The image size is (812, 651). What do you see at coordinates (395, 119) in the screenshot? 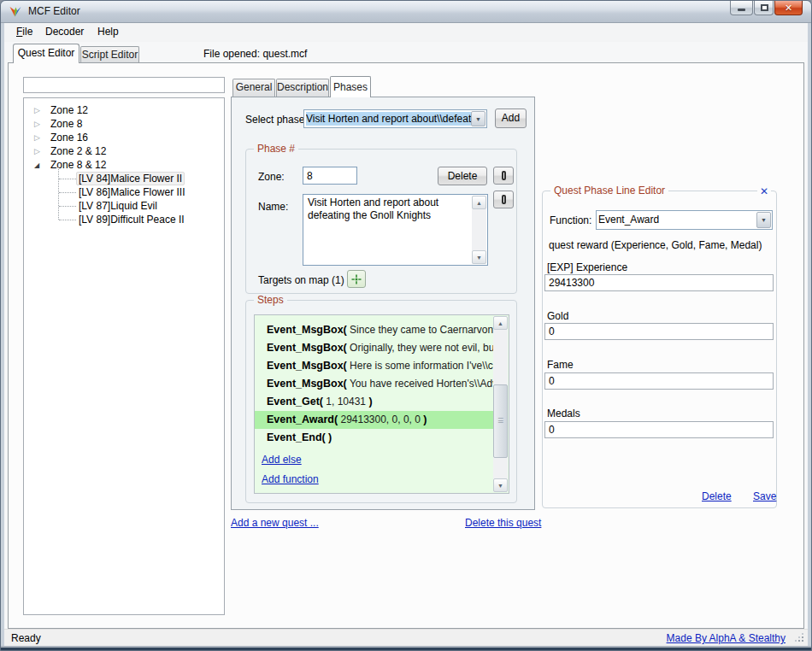
I see `select-phase-combobox: Visit Horten and report about\\defeating` at bounding box center [395, 119].